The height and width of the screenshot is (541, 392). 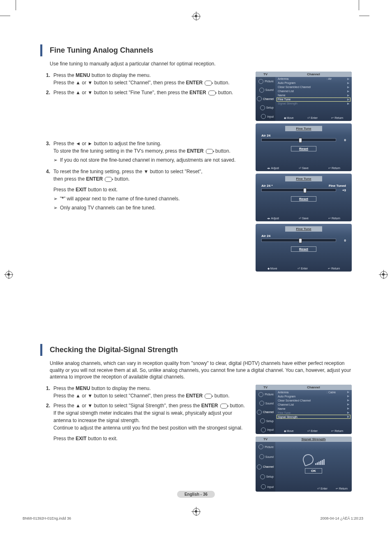 What do you see at coordinates (144, 439) in the screenshot?
I see `steps-list: 1.Press the MENU button to display the m…` at bounding box center [144, 439].